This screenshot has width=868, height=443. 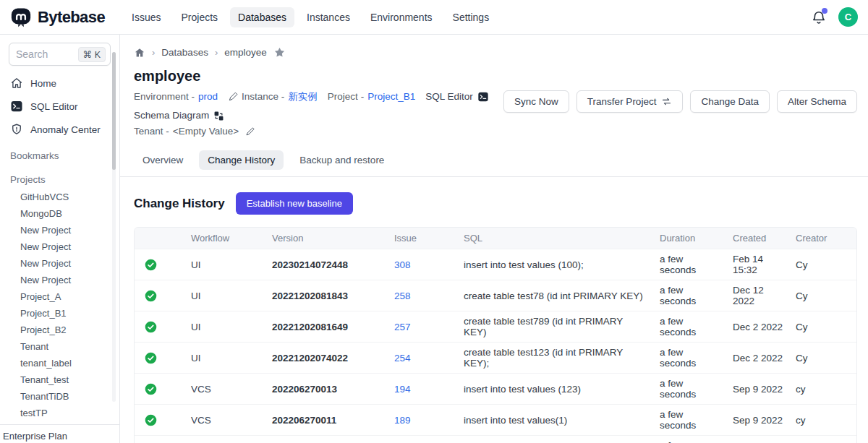 What do you see at coordinates (218, 116) in the screenshot?
I see `schema-diagram-icon` at bounding box center [218, 116].